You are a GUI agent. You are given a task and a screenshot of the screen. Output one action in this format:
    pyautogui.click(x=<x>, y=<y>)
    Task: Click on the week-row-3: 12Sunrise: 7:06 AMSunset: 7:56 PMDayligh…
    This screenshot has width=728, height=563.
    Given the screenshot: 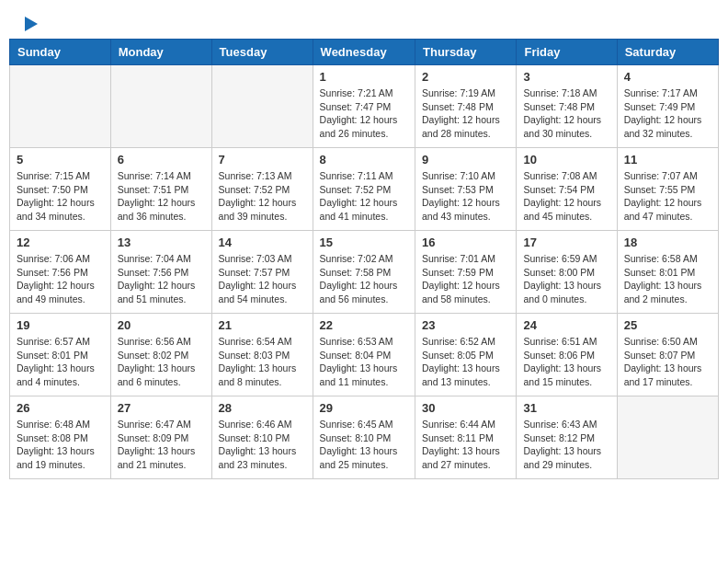 What is the action you would take?
    pyautogui.click(x=364, y=272)
    